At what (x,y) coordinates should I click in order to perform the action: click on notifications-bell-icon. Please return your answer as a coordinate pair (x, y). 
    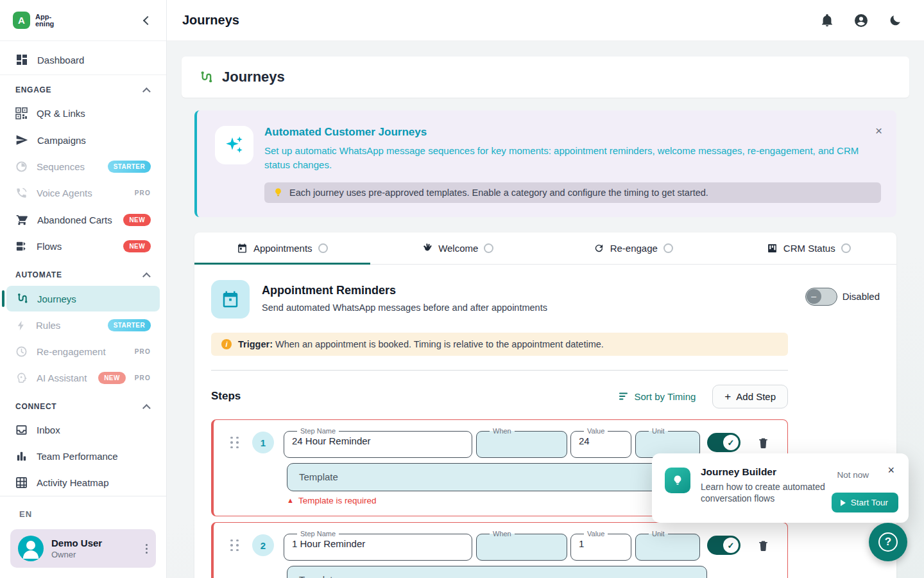
    Looking at the image, I should click on (827, 21).